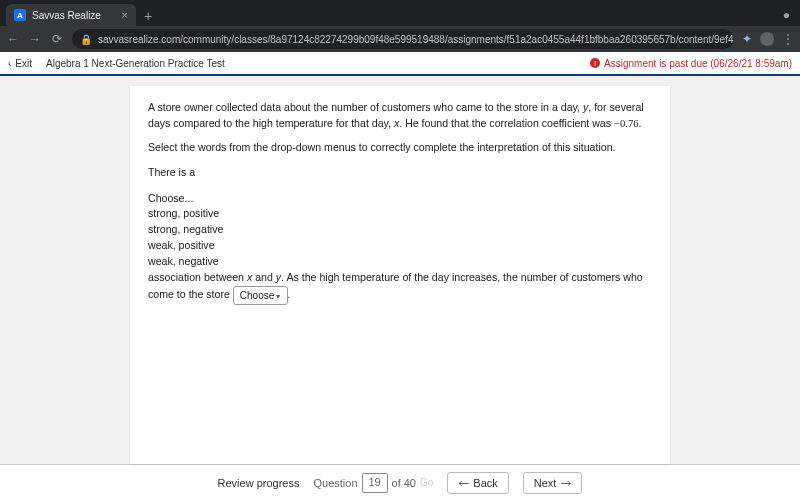 This screenshot has width=800, height=500. I want to click on new-tab-button: +, so click(148, 17).